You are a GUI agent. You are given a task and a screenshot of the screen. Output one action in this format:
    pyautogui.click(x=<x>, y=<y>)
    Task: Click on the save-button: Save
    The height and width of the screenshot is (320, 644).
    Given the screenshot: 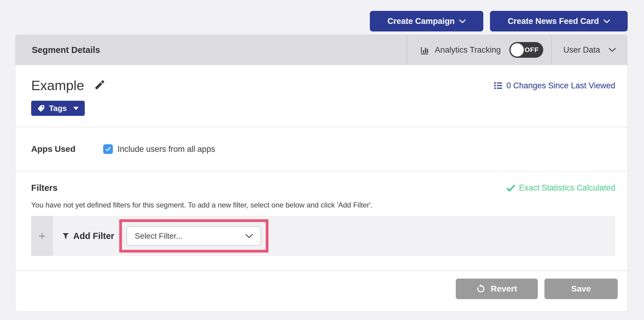 What is the action you would take?
    pyautogui.click(x=581, y=289)
    